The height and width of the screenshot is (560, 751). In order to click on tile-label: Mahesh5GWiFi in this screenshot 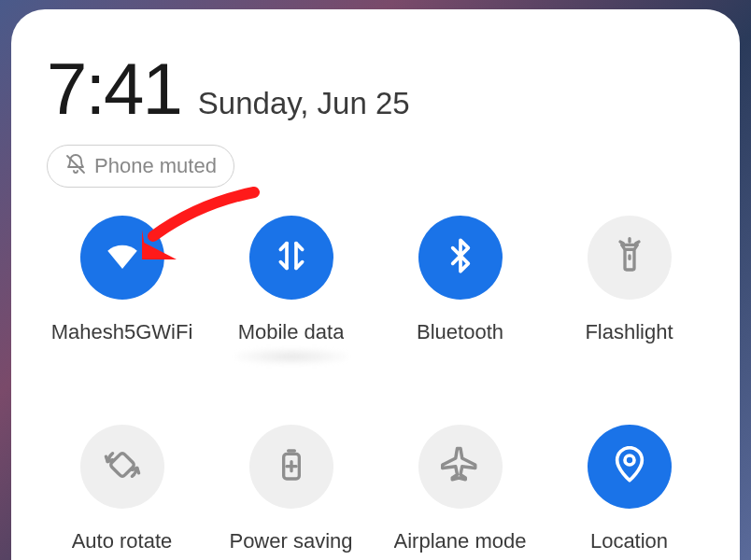, I will do `click(122, 332)`.